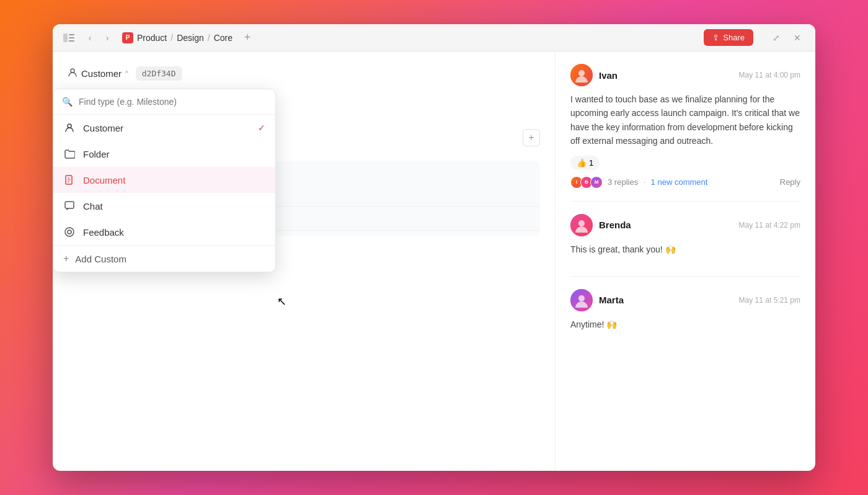 The height and width of the screenshot is (495, 868). I want to click on comment-header-brenda: Brenda May 11 at 4:22 pm, so click(686, 225).